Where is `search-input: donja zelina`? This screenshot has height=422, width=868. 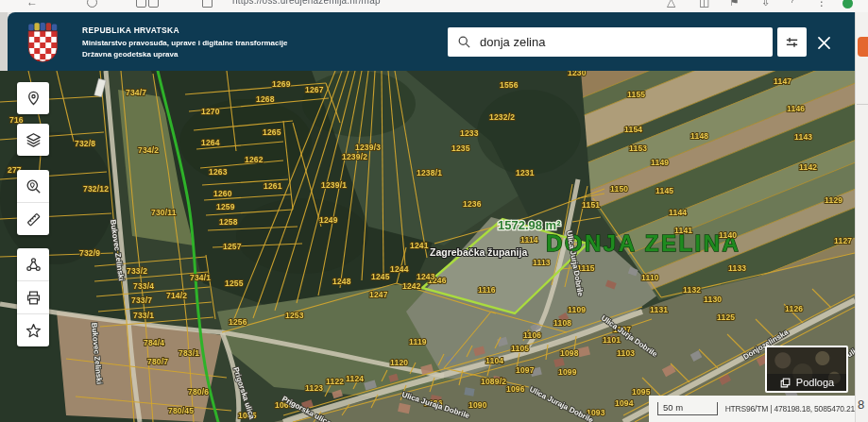 search-input: donja zelina is located at coordinates (610, 42).